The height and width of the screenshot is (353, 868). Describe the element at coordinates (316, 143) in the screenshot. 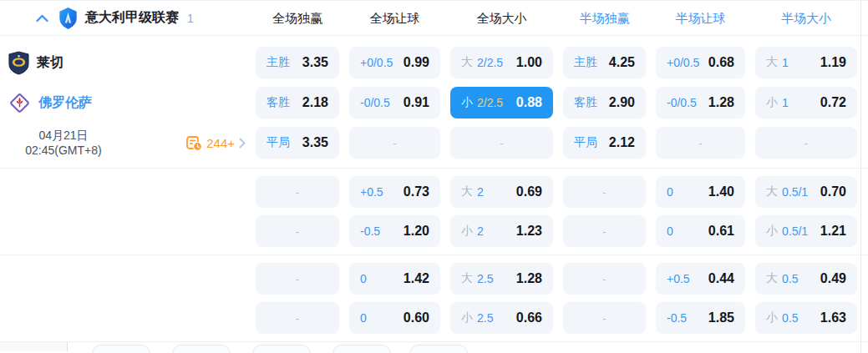

I see `odds-value: 3.35` at that location.